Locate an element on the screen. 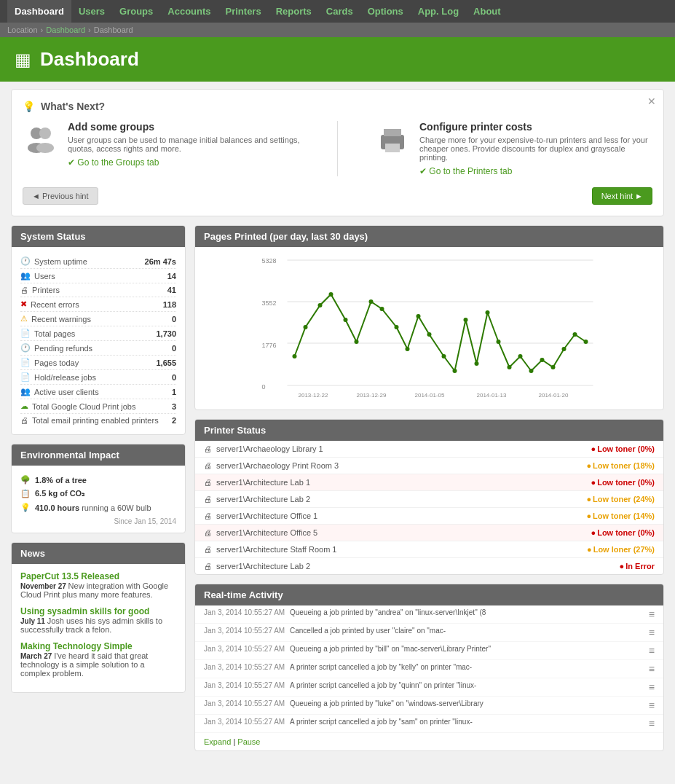  breadcrumb-dashboard1: Dashboard is located at coordinates (66, 30).